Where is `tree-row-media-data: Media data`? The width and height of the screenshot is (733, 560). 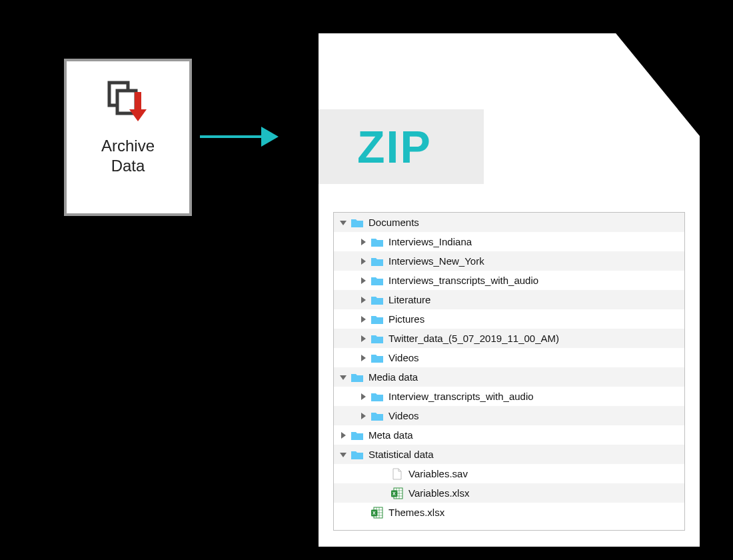
tree-row-media-data: Media data is located at coordinates (509, 377).